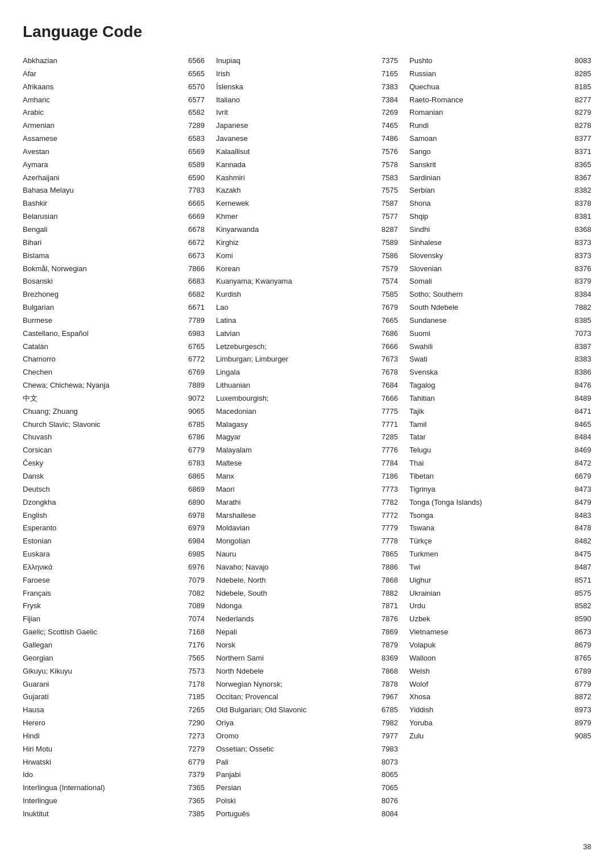 This screenshot has height=868, width=614. I want to click on language-name: Brezhoneg, so click(106, 294).